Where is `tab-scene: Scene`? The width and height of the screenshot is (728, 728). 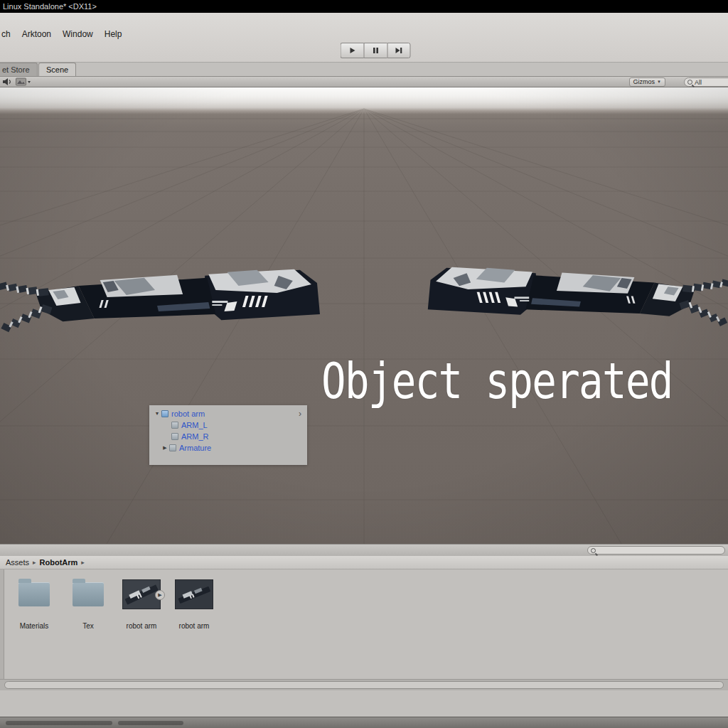
tab-scene: Scene is located at coordinates (57, 70).